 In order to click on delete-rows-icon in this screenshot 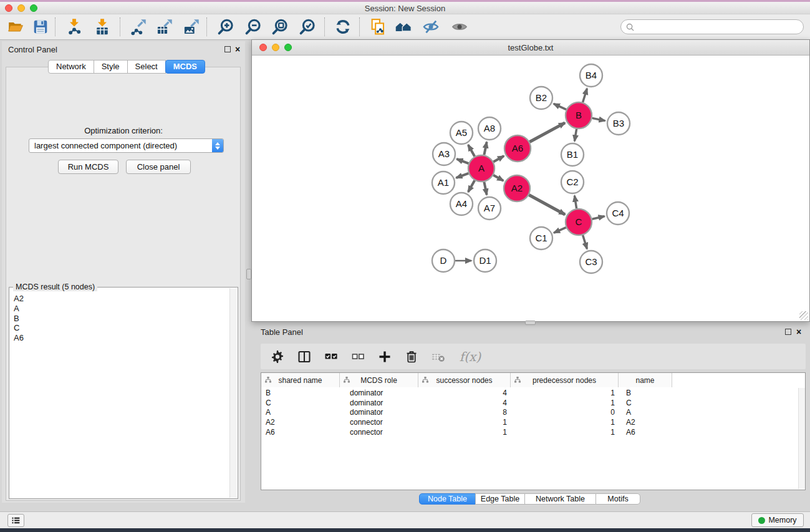, I will do `click(412, 357)`.